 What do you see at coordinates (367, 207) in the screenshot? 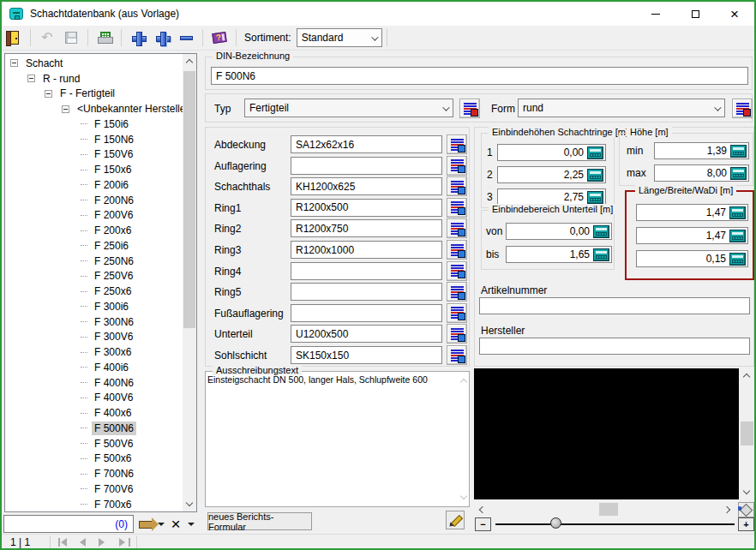
I see `part-input: R1200x500` at bounding box center [367, 207].